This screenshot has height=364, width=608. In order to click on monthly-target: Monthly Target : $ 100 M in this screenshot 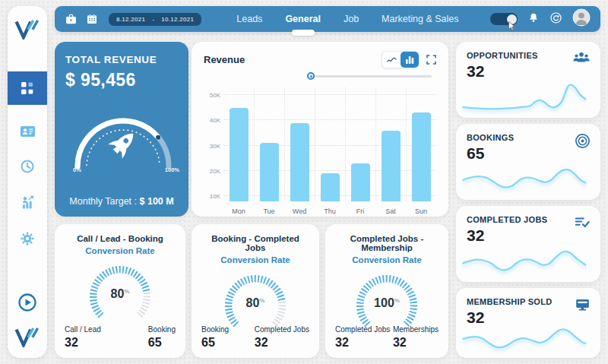, I will do `click(122, 201)`.